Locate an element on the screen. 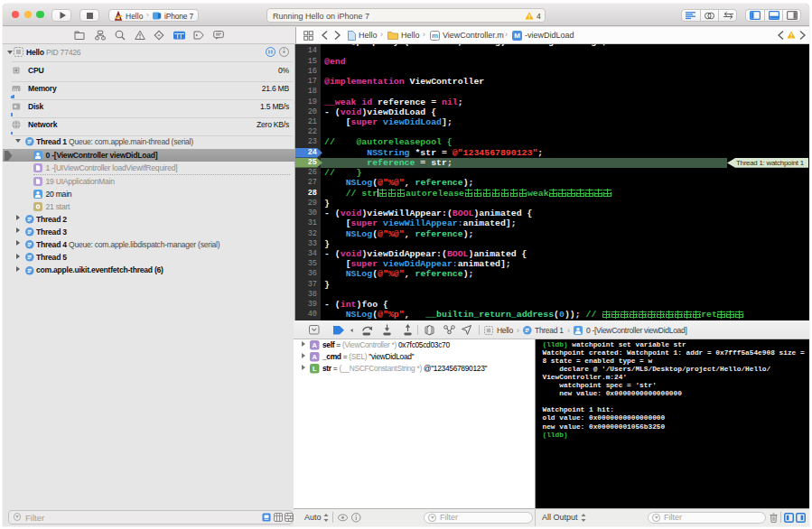 The width and height of the screenshot is (812, 529). svg-text: m is located at coordinates (435, 36).